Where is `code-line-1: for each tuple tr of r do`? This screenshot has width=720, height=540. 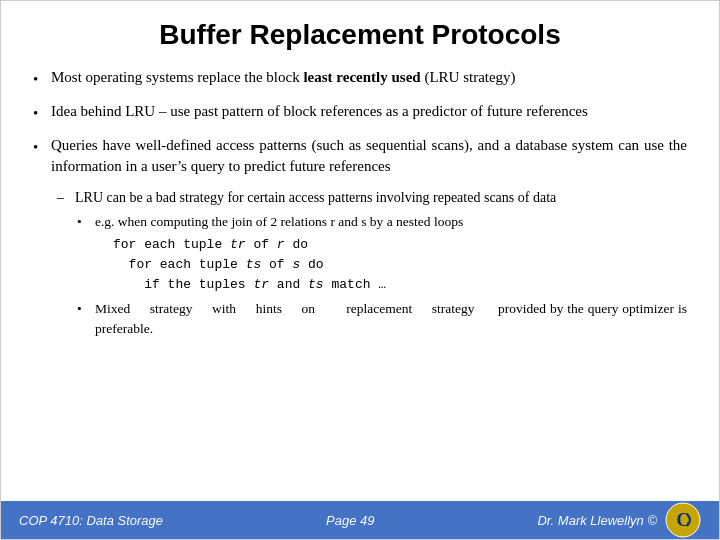 code-line-1: for each tuple tr of r do is located at coordinates (400, 245).